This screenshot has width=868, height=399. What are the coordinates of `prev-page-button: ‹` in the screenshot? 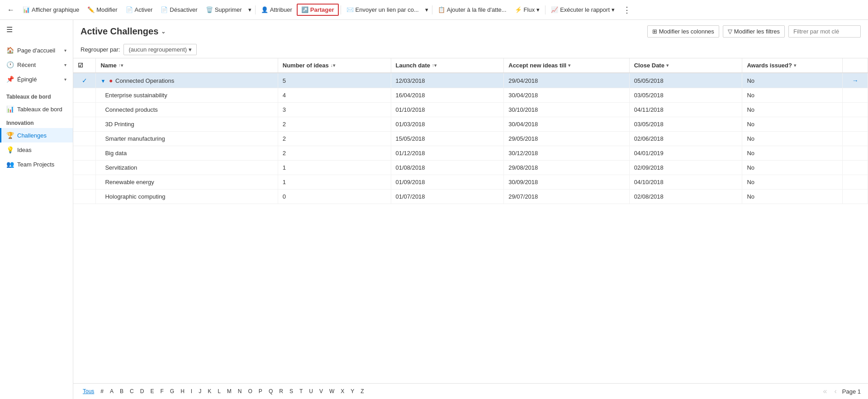 It's located at (835, 391).